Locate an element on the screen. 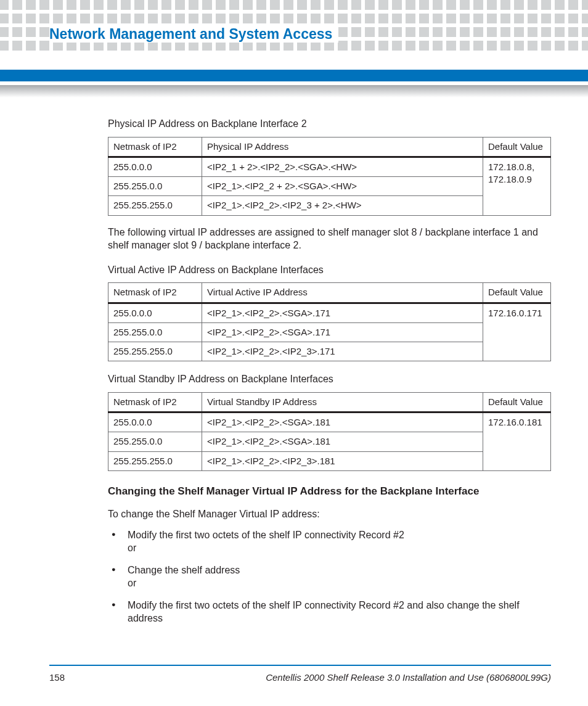 The image size is (588, 706). cell-addr: <IP2_1>.<IP2_2>.<IP2_3 + 2>.<HW> is located at coordinates (343, 206).